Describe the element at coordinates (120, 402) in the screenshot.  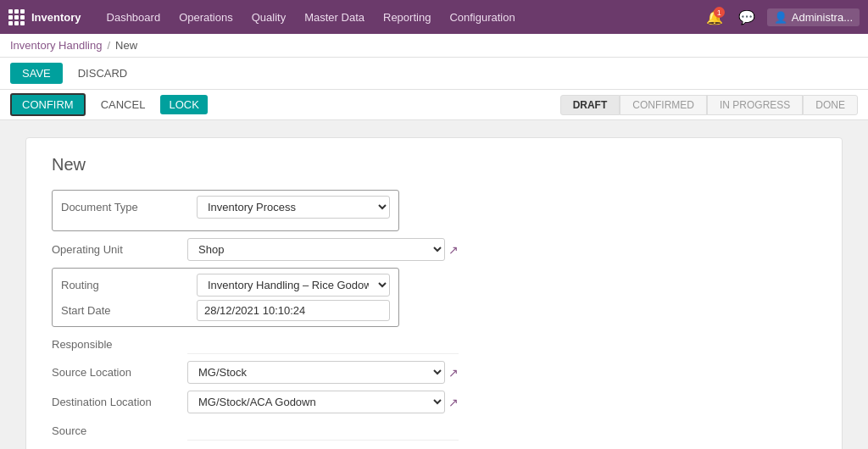
I see `destination-location-label: Destination Location` at that location.